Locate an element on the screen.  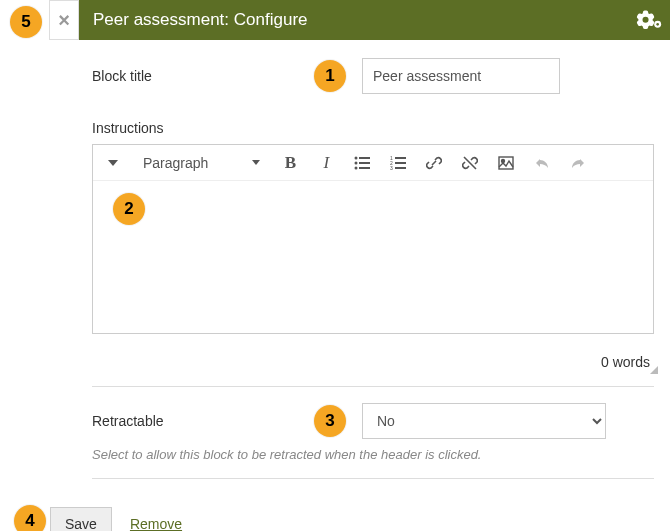
callout-1: 1 is located at coordinates (330, 76).